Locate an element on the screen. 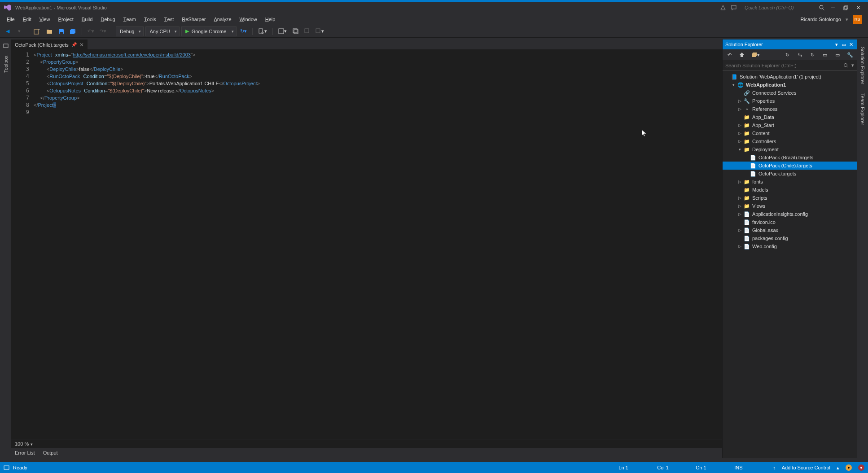 The image size is (868, 473). tree-item-applicationinsights-config: ▷📄ApplicationInsights.config is located at coordinates (790, 214).